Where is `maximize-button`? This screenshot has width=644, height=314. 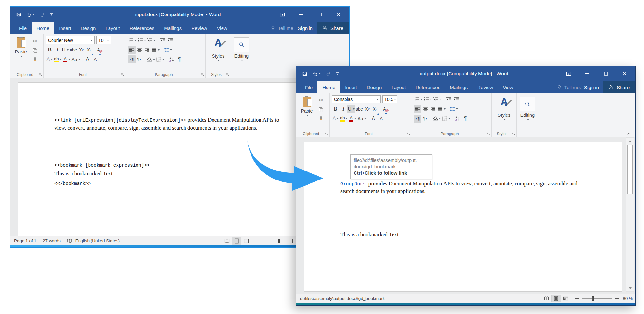
maximize-button is located at coordinates (606, 74).